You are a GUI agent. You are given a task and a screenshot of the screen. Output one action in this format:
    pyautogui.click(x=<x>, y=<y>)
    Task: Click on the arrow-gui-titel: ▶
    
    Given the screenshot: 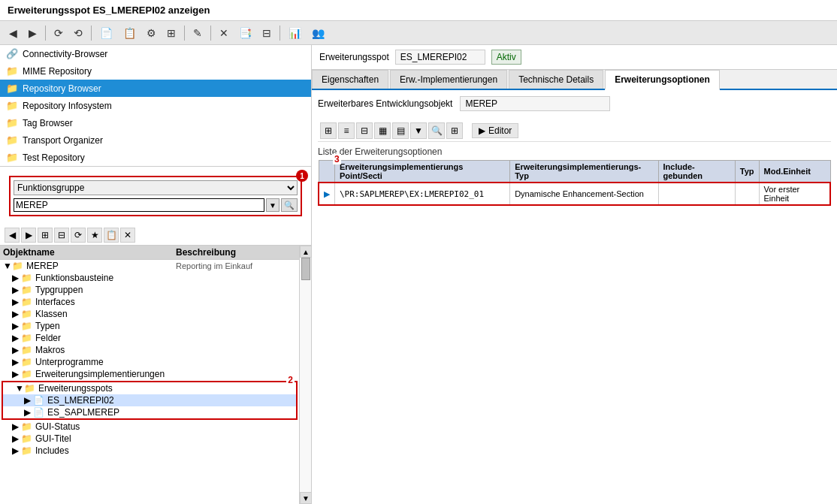 What is the action you would take?
    pyautogui.click(x=17, y=439)
    